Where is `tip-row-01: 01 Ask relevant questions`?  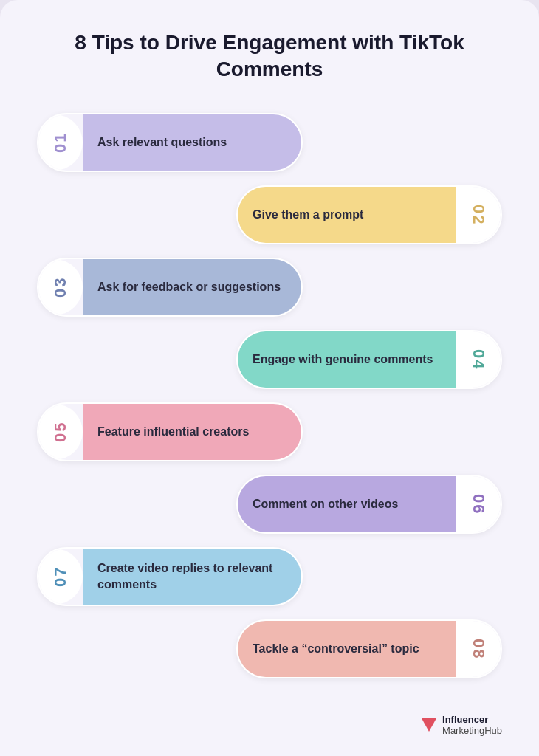 tip-row-01: 01 Ask relevant questions is located at coordinates (270, 142).